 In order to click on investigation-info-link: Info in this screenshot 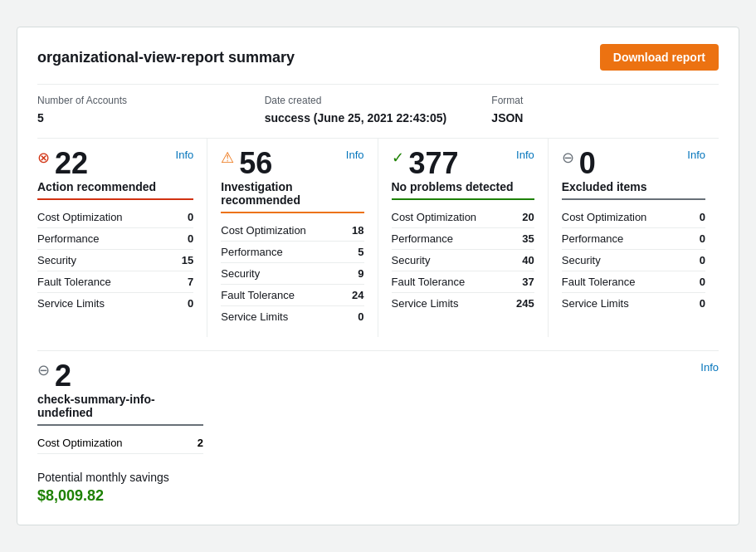, I will do `click(355, 154)`.